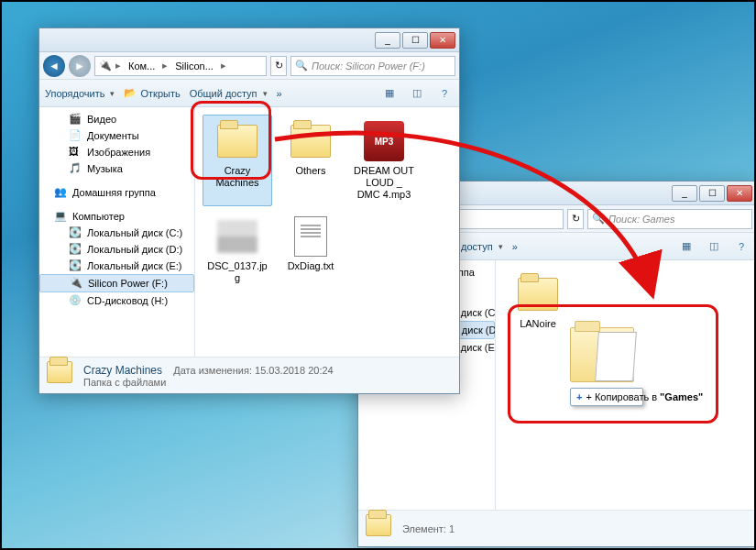 The height and width of the screenshot is (550, 756). I want to click on search-input: 🔍 Поиск: Games, so click(670, 219).